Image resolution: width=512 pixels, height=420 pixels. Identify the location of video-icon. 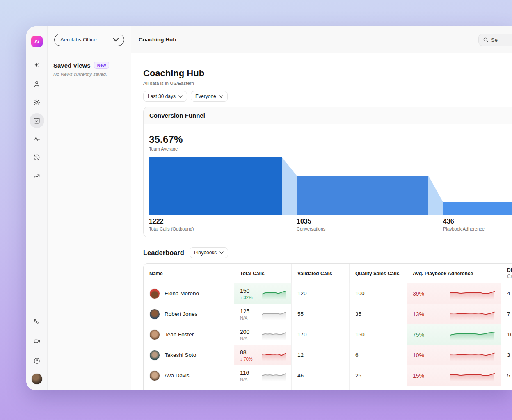
(37, 341).